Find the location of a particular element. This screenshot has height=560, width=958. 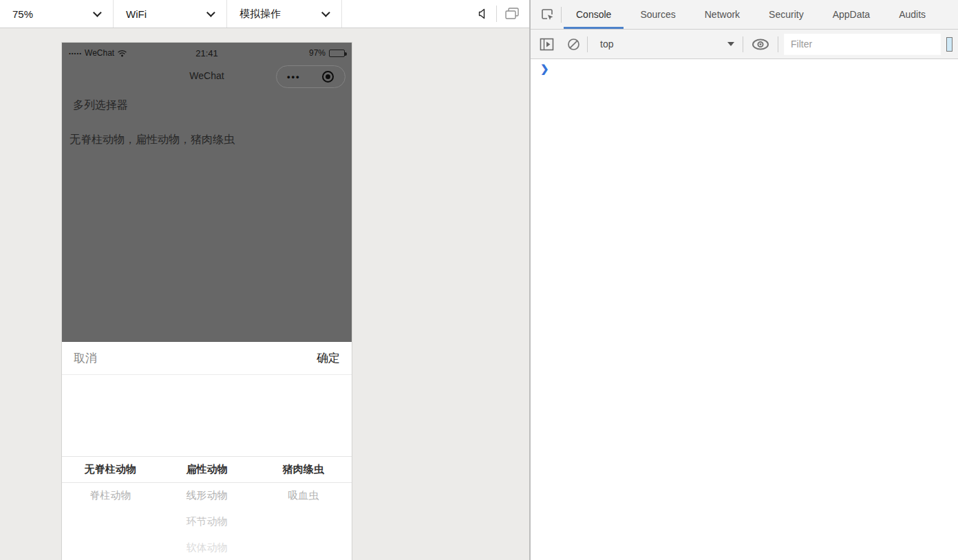

simulate-action-select: 模拟操作 is located at coordinates (285, 14).